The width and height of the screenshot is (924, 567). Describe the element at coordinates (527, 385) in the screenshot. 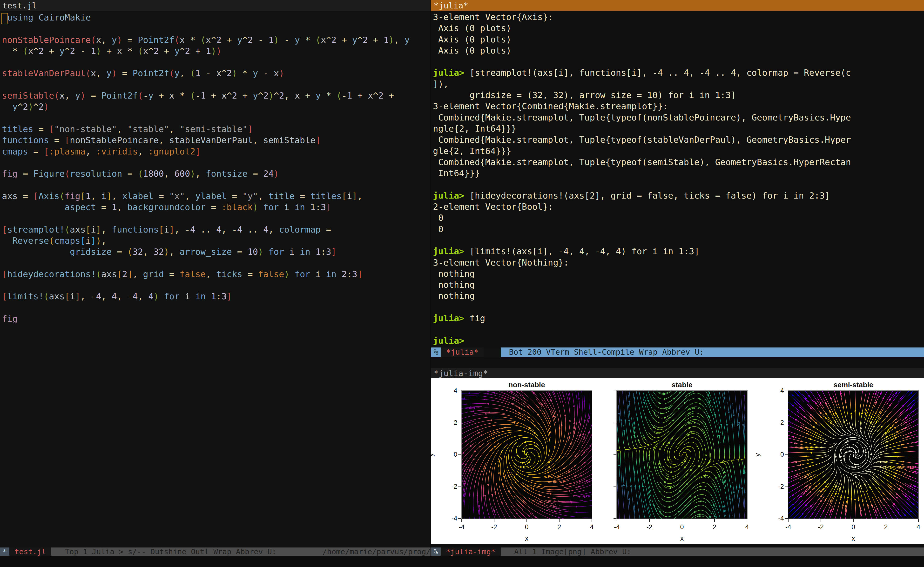

I see `panel-title: non-stable` at that location.